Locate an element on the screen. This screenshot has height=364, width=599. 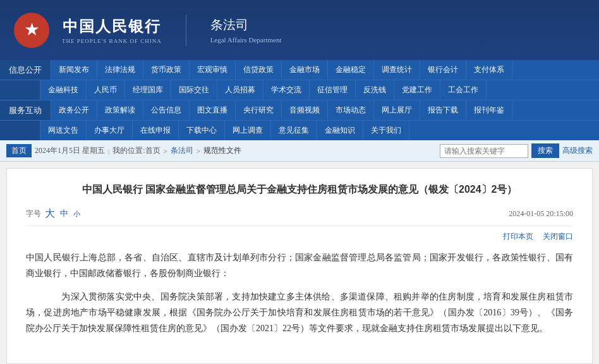
nav-item-party: 党建工作 is located at coordinates (417, 90).